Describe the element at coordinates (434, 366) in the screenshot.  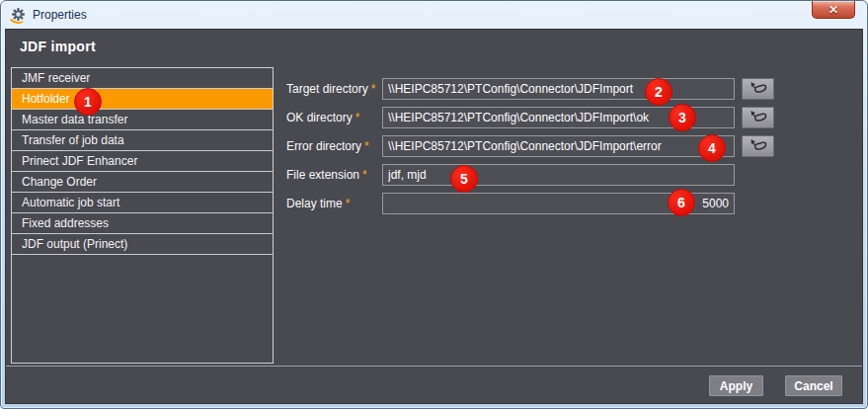
I see `footer-divider` at that location.